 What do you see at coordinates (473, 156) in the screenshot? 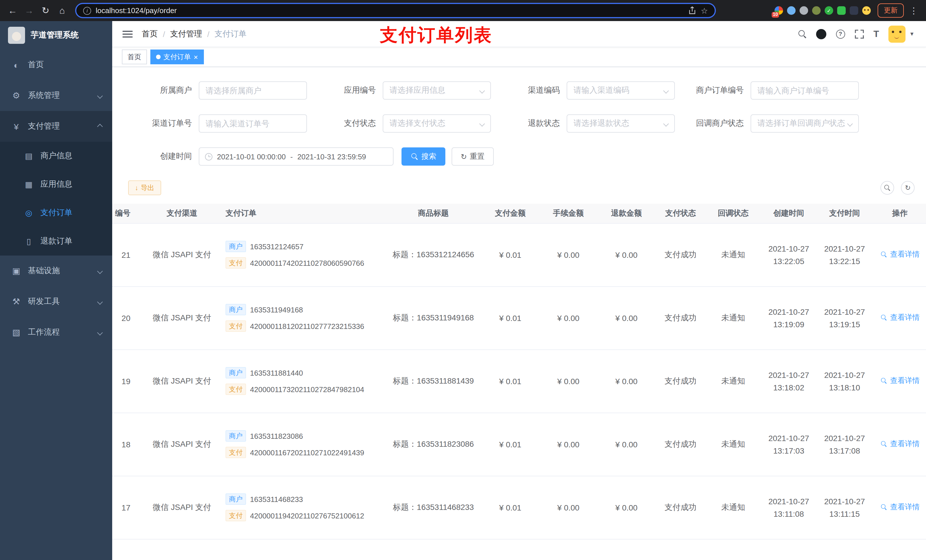
I see `reset-button: ↻ 重置` at bounding box center [473, 156].